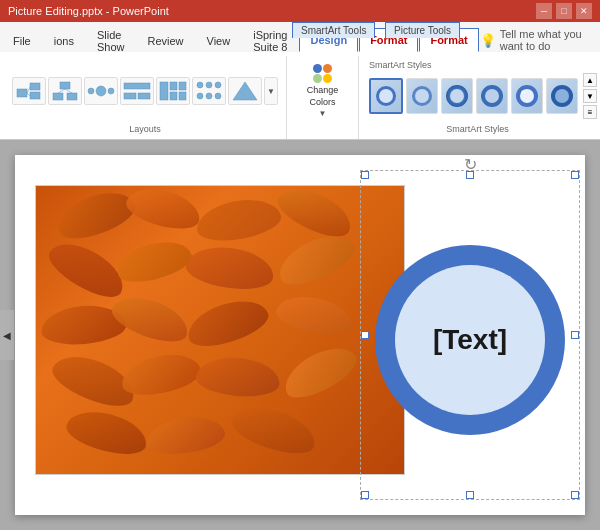 Image resolution: width=600 pixels, height=530 pixels. What do you see at coordinates (300, 37) in the screenshot?
I see `ribbon-tabs-row: SmartArt Tools Picture Tools File ions S…` at bounding box center [300, 37].